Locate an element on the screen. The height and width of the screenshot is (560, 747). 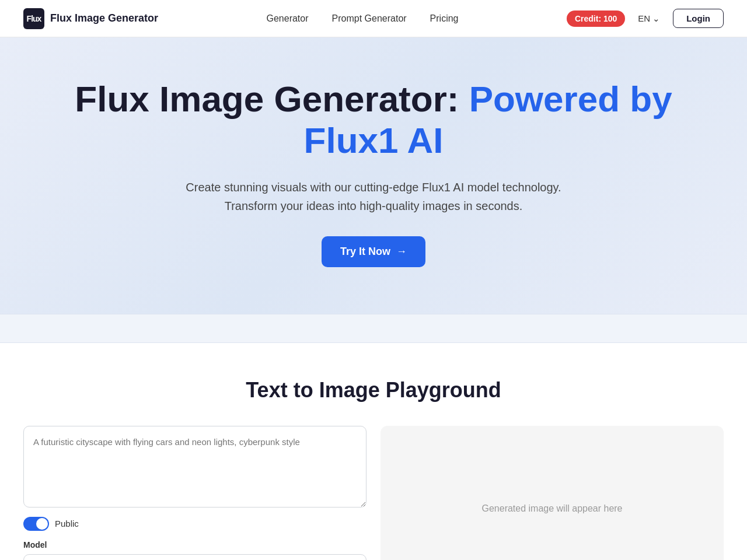
hero-subtitle: Create stunning visuals with our cutting… is located at coordinates (374, 197).